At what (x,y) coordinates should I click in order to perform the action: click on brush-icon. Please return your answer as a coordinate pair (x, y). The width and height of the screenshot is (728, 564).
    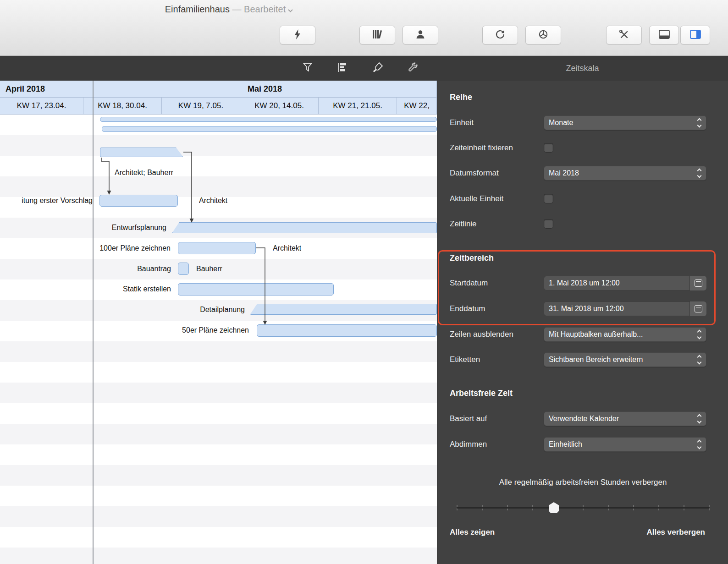
    Looking at the image, I should click on (378, 68).